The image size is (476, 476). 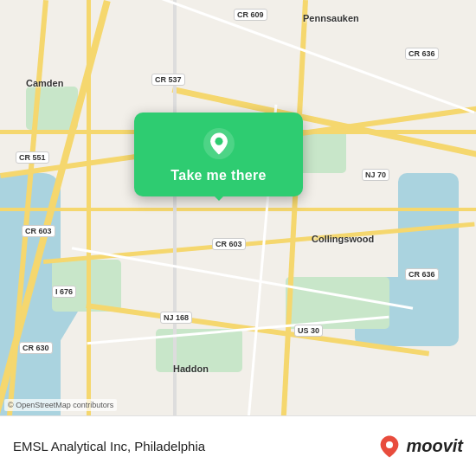 I want to click on road-label-cr551: CR 551, so click(x=33, y=158).